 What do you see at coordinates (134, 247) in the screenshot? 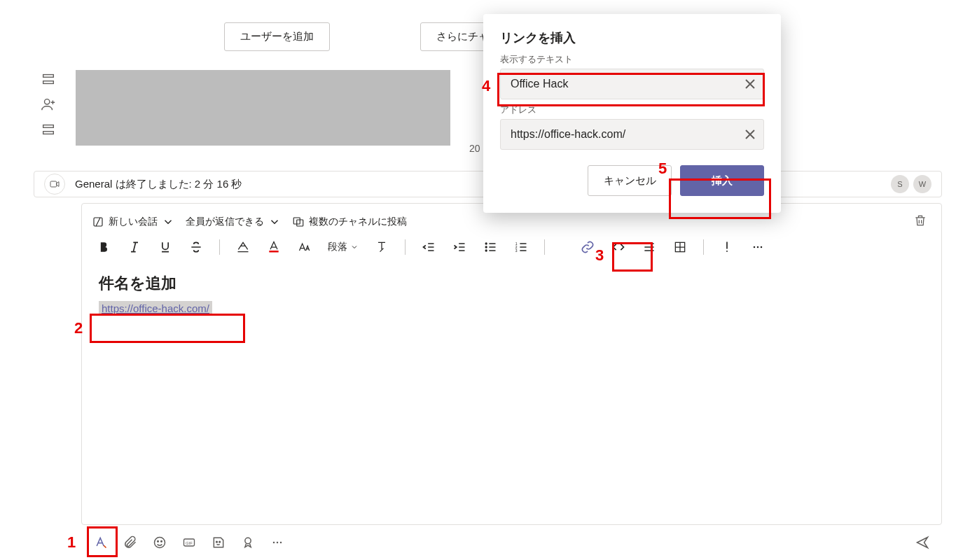
I see `italic-button` at bounding box center [134, 247].